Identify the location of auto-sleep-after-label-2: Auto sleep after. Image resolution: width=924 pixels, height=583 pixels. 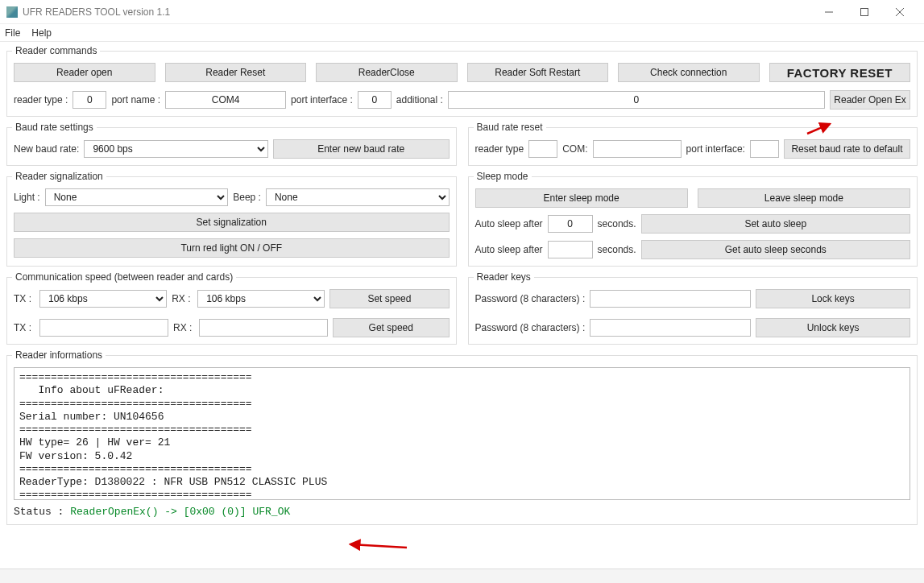
(509, 250).